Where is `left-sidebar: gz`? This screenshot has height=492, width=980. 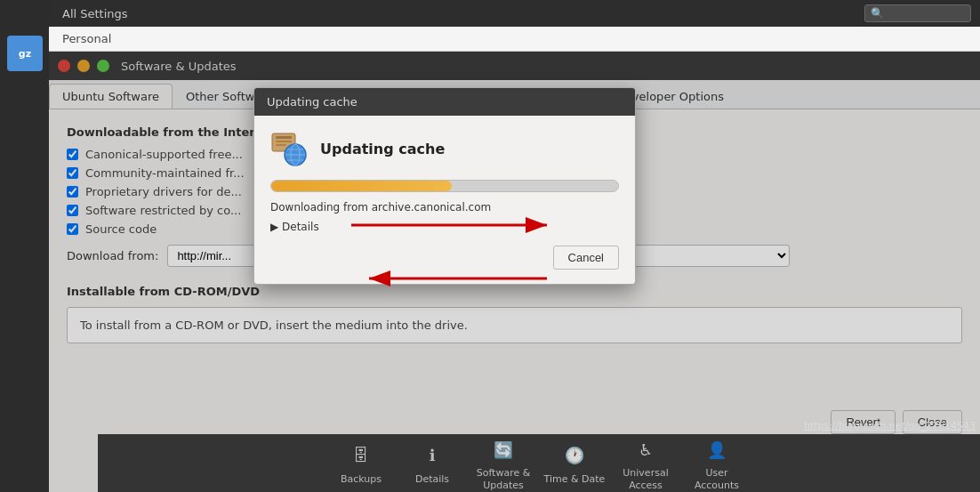
left-sidebar: gz is located at coordinates (25, 246).